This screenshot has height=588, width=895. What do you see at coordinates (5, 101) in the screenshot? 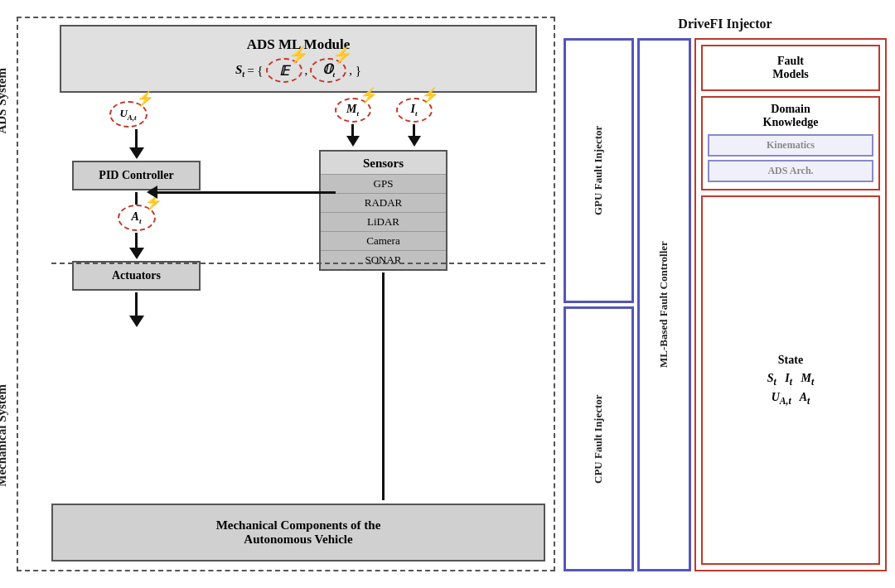
I see `ads-system-label: ADS System` at bounding box center [5, 101].